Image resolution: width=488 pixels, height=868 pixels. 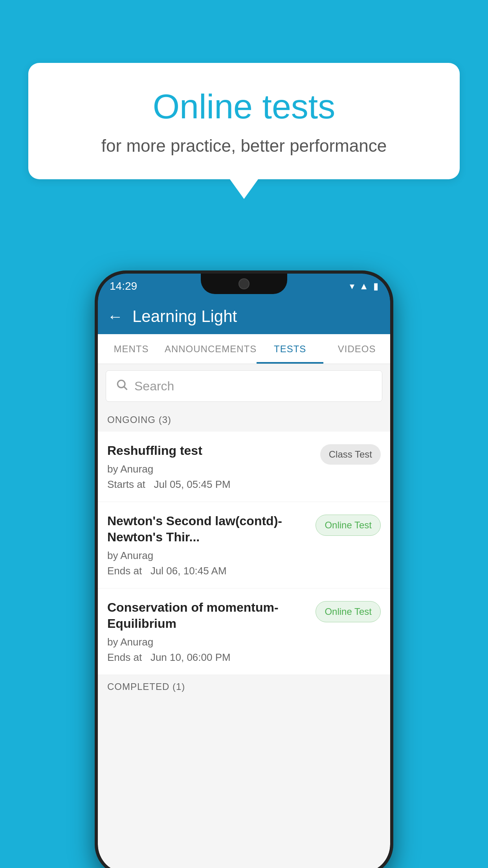 I want to click on phone-camera, so click(x=244, y=284).